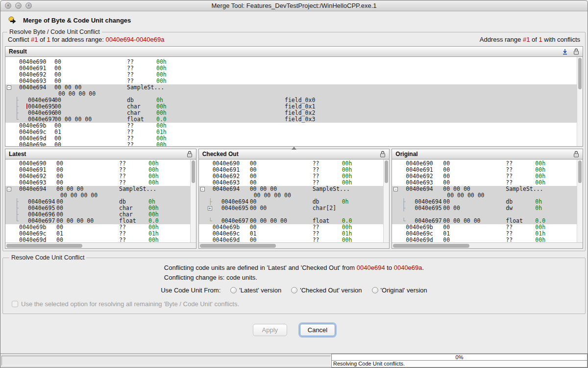  I want to click on conflict-description-line2: Conflicting change is: code units., so click(294, 278).